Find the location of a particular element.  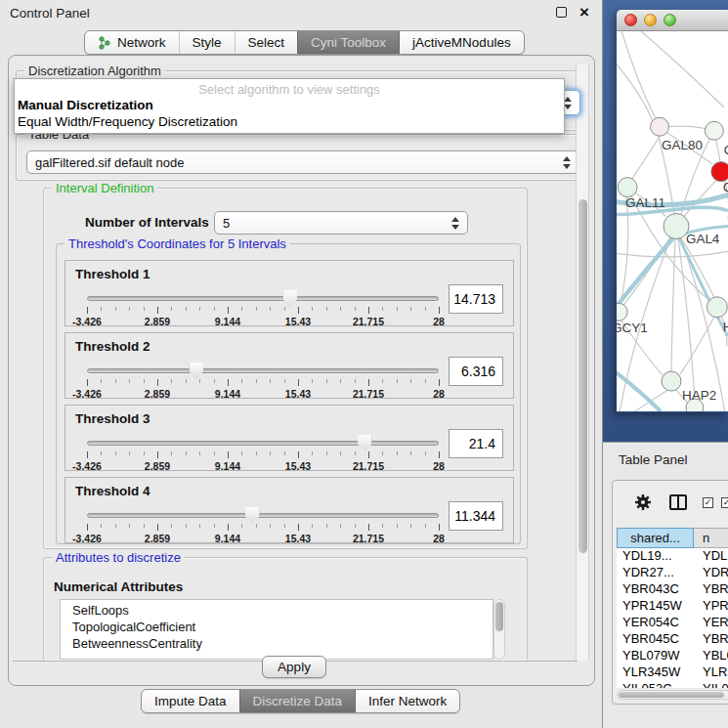

table-row: YDR27...YDR2 is located at coordinates (672, 573).